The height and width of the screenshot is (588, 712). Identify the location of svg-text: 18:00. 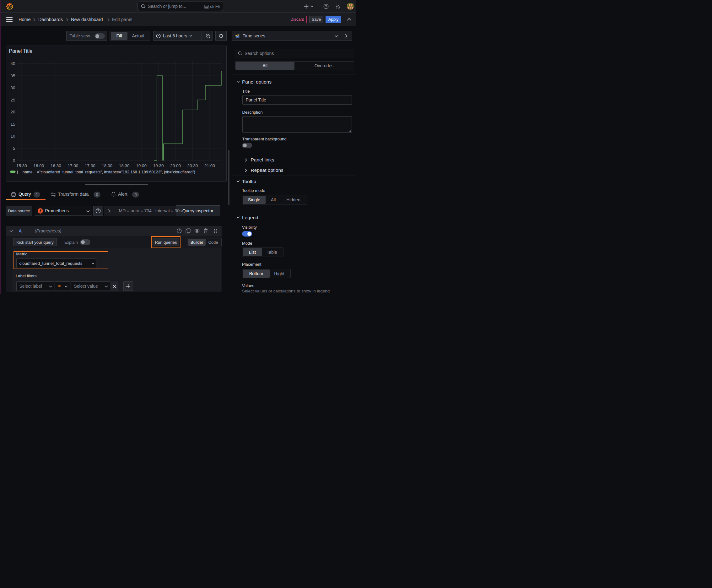
(107, 165).